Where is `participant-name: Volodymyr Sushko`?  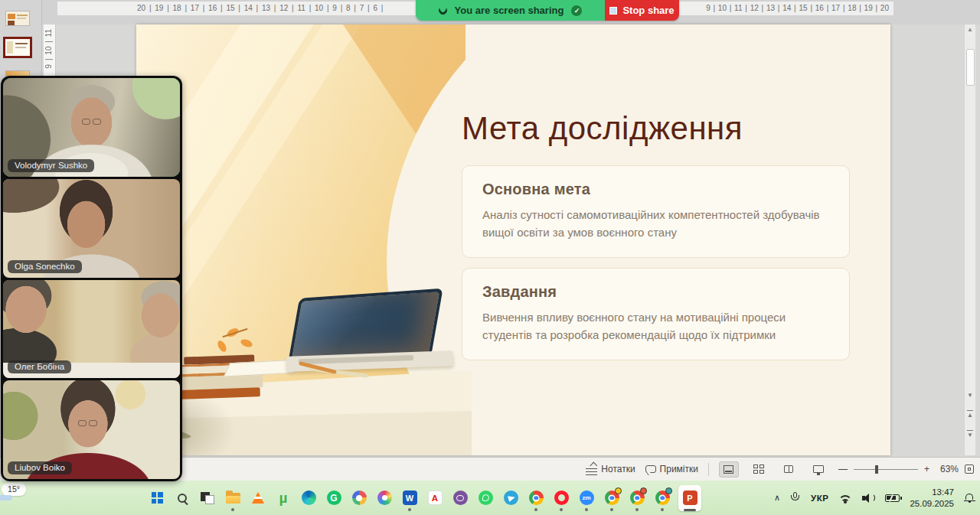
participant-name: Volodymyr Sushko is located at coordinates (51, 165).